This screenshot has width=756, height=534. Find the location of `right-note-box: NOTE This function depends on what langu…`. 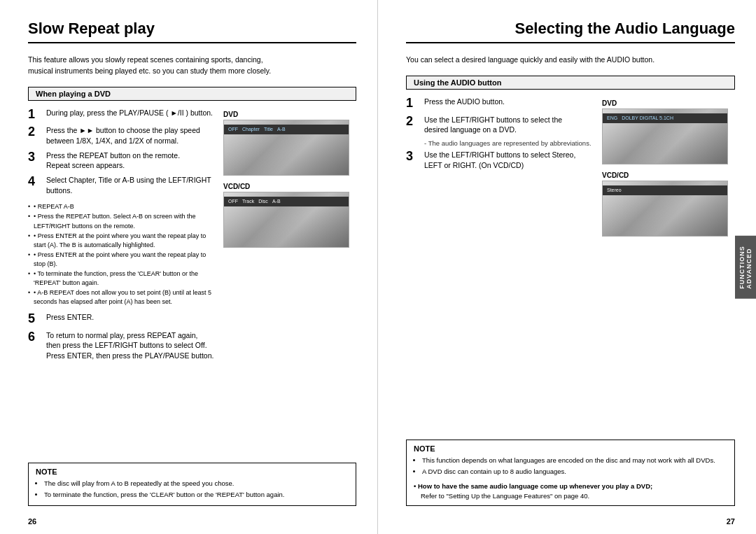

right-note-box: NOTE This function depends on what langu… is located at coordinates (570, 473).